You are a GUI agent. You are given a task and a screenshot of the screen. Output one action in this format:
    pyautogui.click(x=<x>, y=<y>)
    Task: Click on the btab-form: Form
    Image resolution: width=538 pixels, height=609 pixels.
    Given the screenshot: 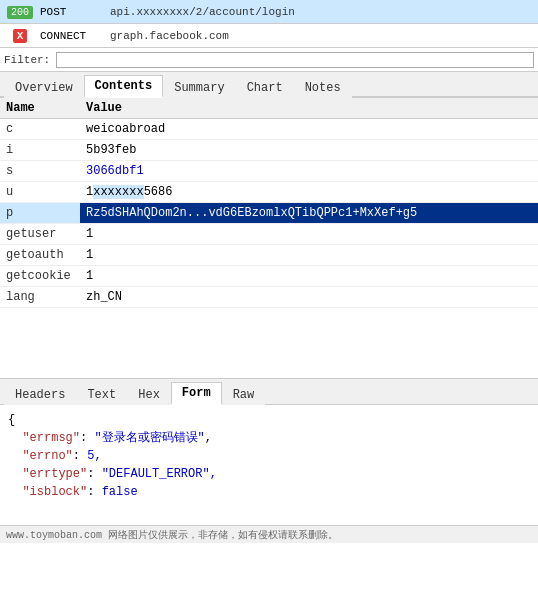 What is the action you would take?
    pyautogui.click(x=196, y=394)
    